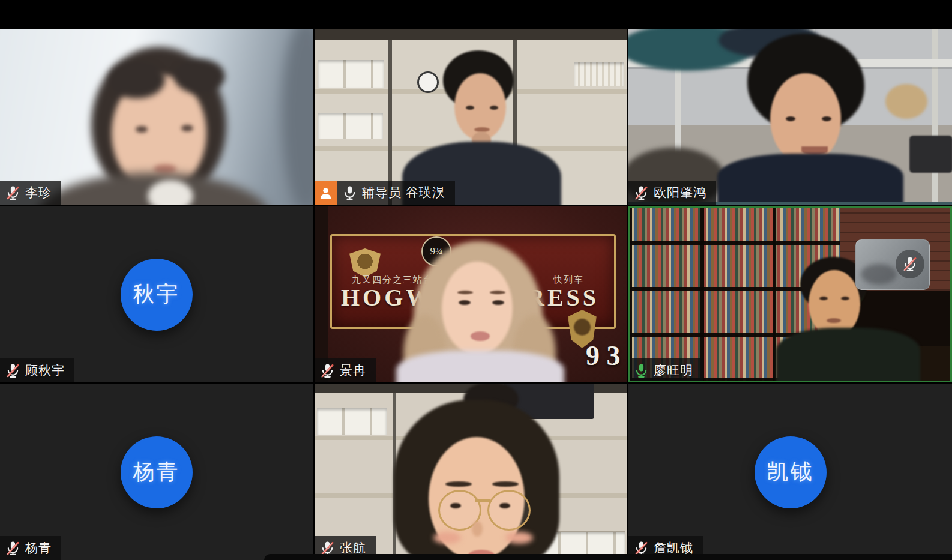 Image resolution: width=952 pixels, height=560 pixels. Describe the element at coordinates (156, 472) in the screenshot. I see `tile-yang-qing: 杨青 杨青` at that location.